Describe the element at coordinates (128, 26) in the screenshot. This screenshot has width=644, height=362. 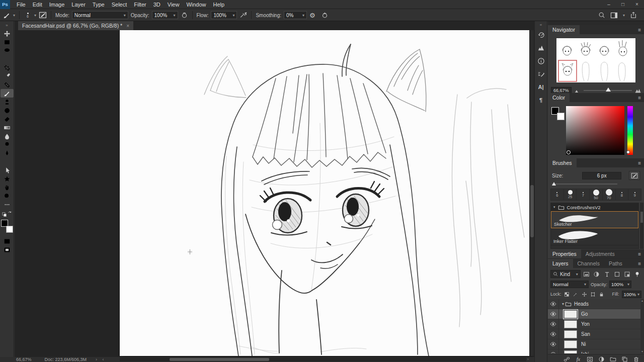
I see `document-tab-close-icon: ×` at that location.